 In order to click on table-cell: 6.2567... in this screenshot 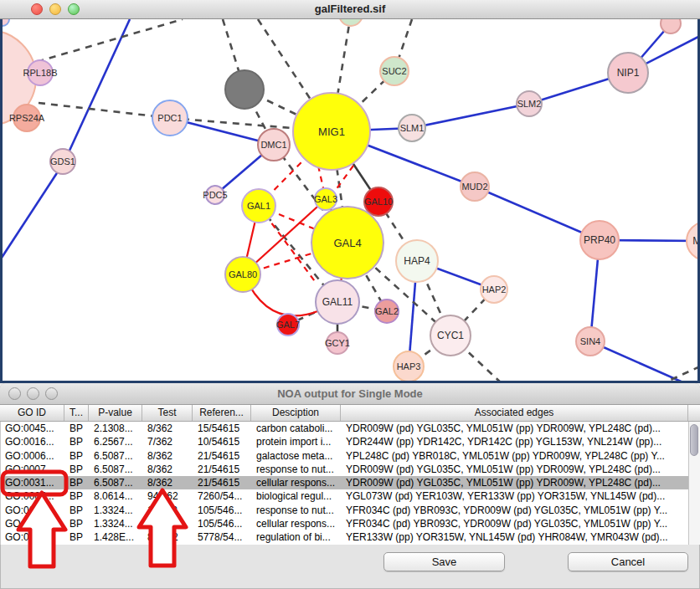, I will do `click(116, 442)`.